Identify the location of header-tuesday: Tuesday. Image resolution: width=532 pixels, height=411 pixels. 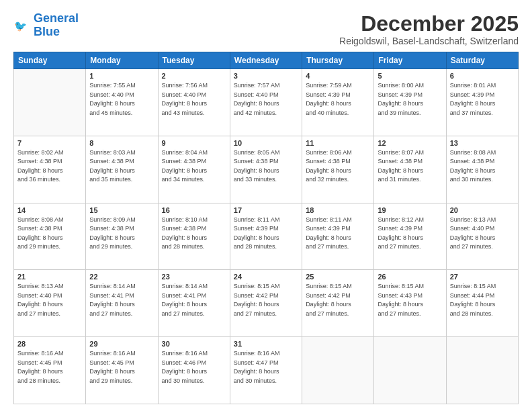
(193, 60).